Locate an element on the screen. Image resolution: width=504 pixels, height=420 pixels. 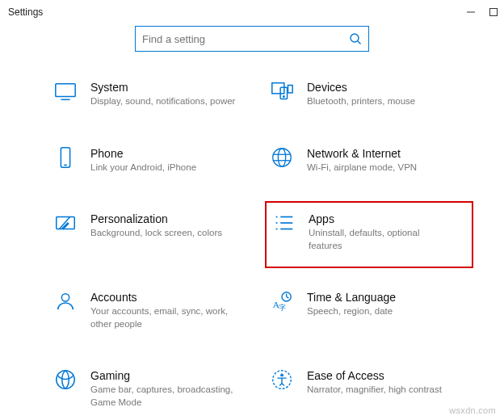
tile-devices: Devices Bluetooth, printers, mouse is located at coordinates (369, 94).